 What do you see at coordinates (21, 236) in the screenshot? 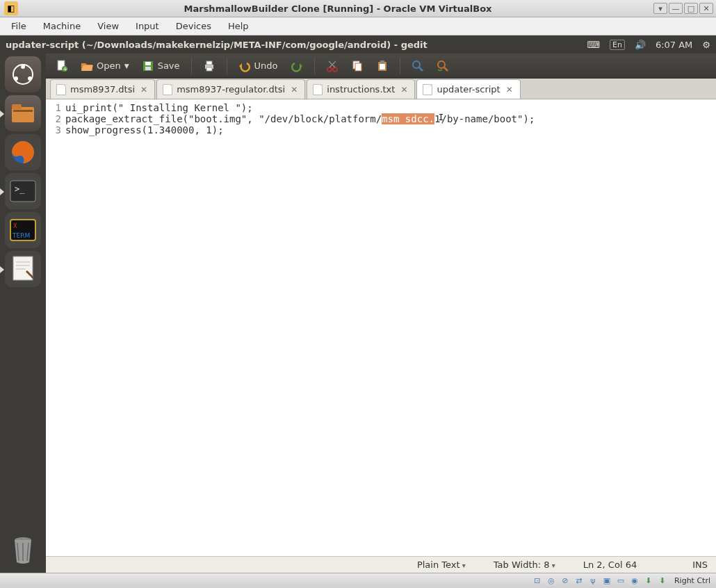
I see `svg-text: TERM` at bounding box center [21, 236].